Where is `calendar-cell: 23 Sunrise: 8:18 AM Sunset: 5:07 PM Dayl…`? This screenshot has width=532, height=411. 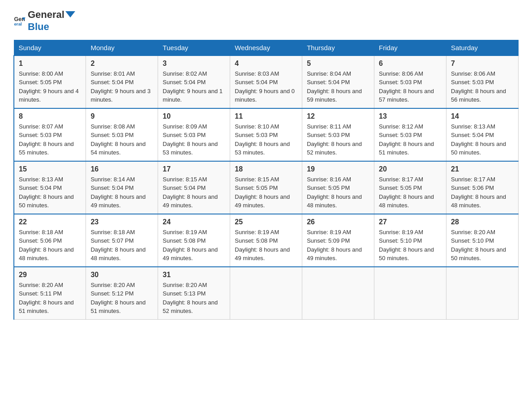 calendar-cell: 23 Sunrise: 8:18 AM Sunset: 5:07 PM Dayl… is located at coordinates (122, 240).